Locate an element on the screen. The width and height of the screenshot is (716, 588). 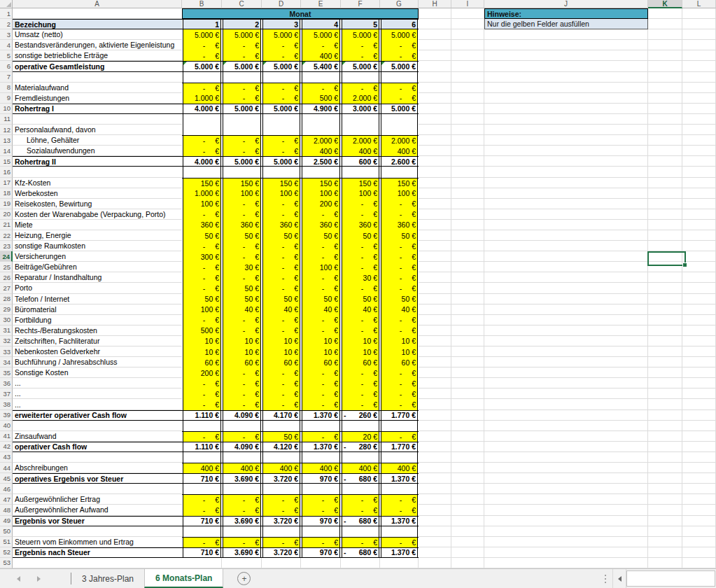
cell-F30: -€ is located at coordinates (360, 321).